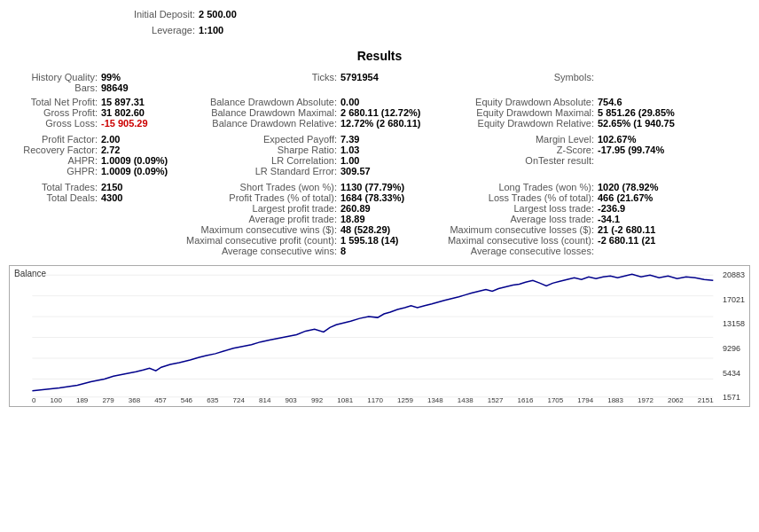 The image size is (759, 532). I want to click on lr-stderr-value: 309.57, so click(386, 171).